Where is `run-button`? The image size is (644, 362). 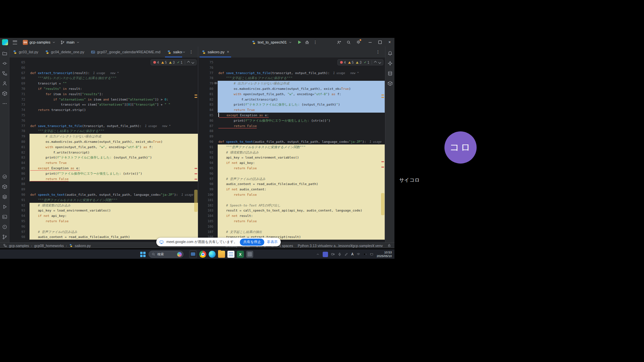 run-button is located at coordinates (300, 42).